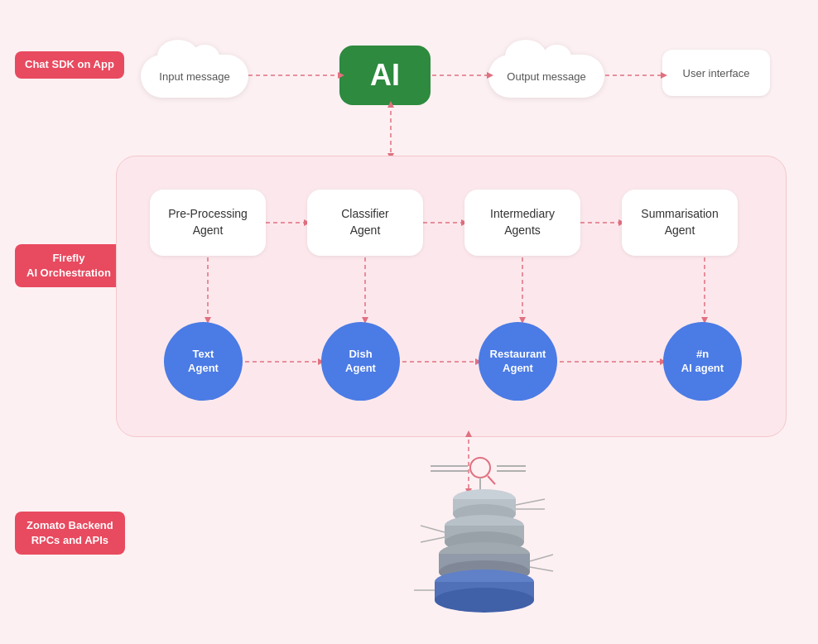 Image resolution: width=818 pixels, height=644 pixels. What do you see at coordinates (716, 73) in the screenshot?
I see `user-interface-box: User interface` at bounding box center [716, 73].